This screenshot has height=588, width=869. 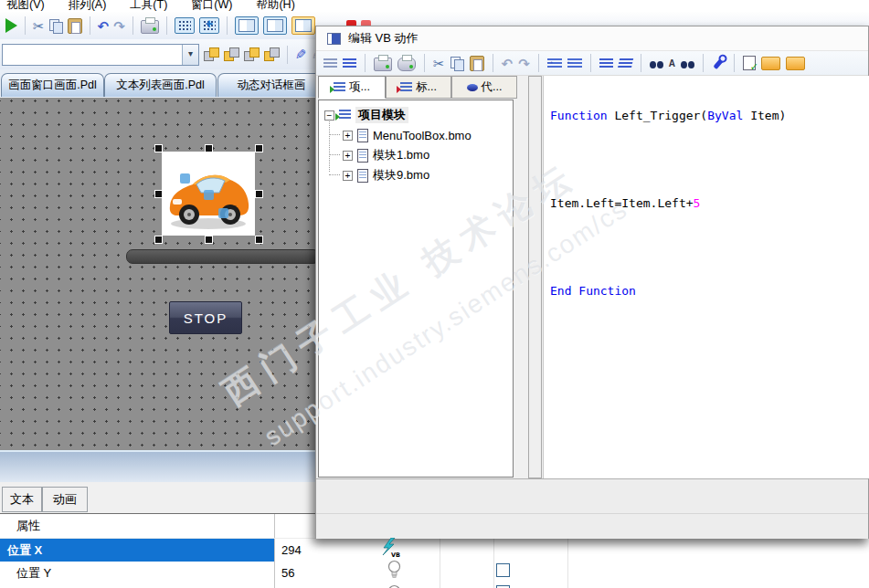 What do you see at coordinates (535, 278) in the screenshot?
I see `code-margin-gutter` at bounding box center [535, 278].